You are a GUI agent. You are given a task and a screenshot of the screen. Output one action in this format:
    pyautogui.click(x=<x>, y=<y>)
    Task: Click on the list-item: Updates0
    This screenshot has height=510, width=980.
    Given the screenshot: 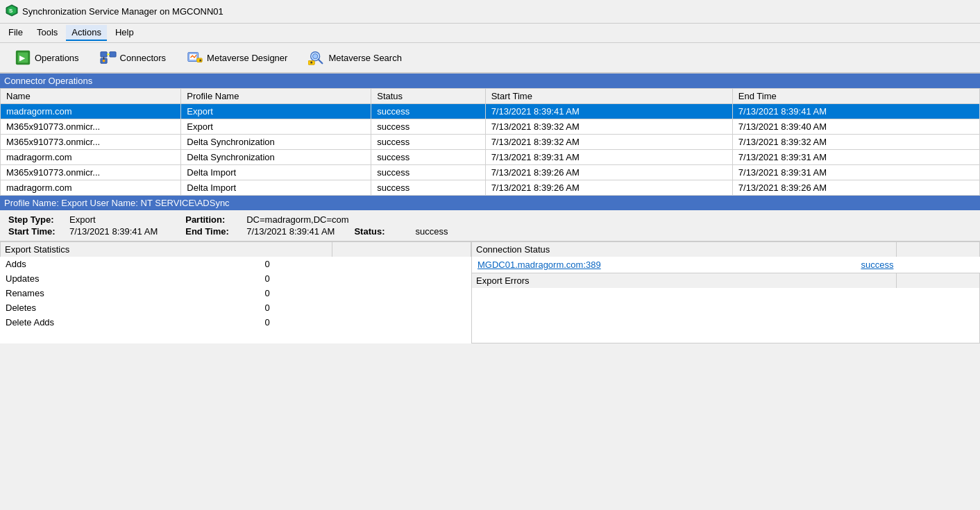 What is the action you would take?
    pyautogui.click(x=236, y=279)
    